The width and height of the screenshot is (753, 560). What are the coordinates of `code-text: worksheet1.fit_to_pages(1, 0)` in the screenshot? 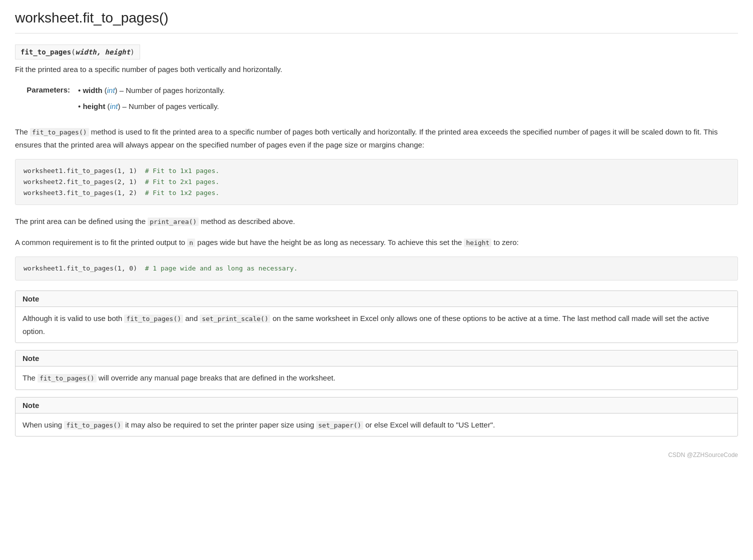 It's located at (80, 171).